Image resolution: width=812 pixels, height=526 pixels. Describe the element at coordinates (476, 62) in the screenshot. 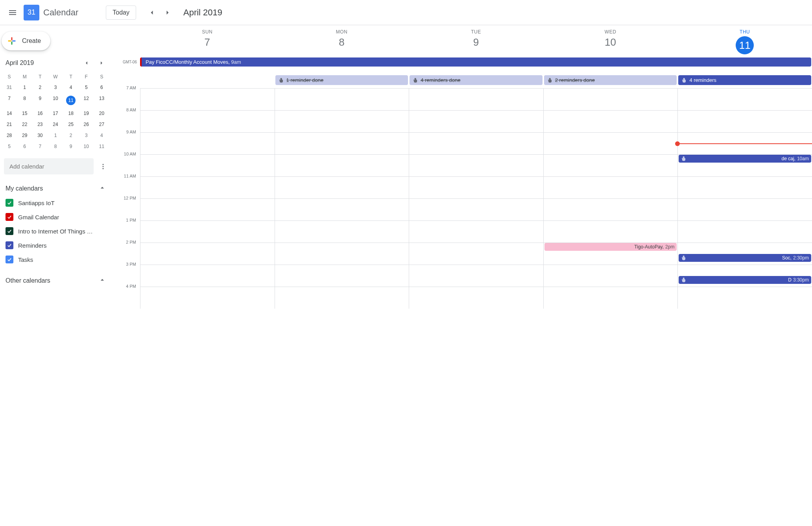

I see `allday-event: Pay FicoCC/Monthly Account Moves, 9am` at that location.